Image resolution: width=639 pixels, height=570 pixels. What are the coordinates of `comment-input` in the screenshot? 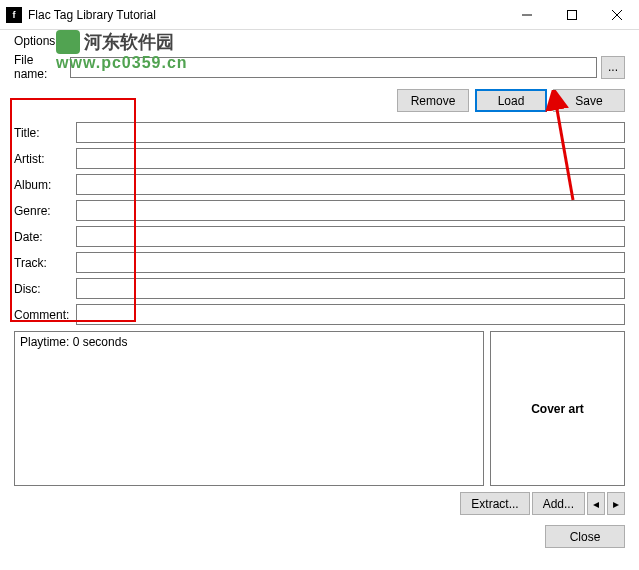 It's located at (350, 314).